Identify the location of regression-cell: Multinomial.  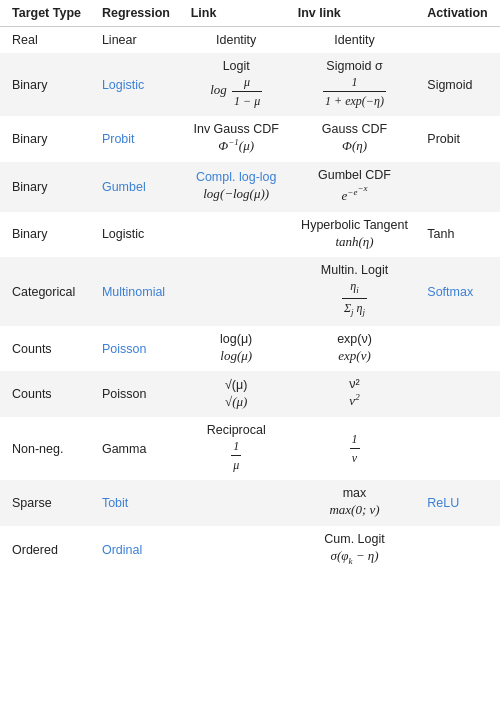
(138, 292).